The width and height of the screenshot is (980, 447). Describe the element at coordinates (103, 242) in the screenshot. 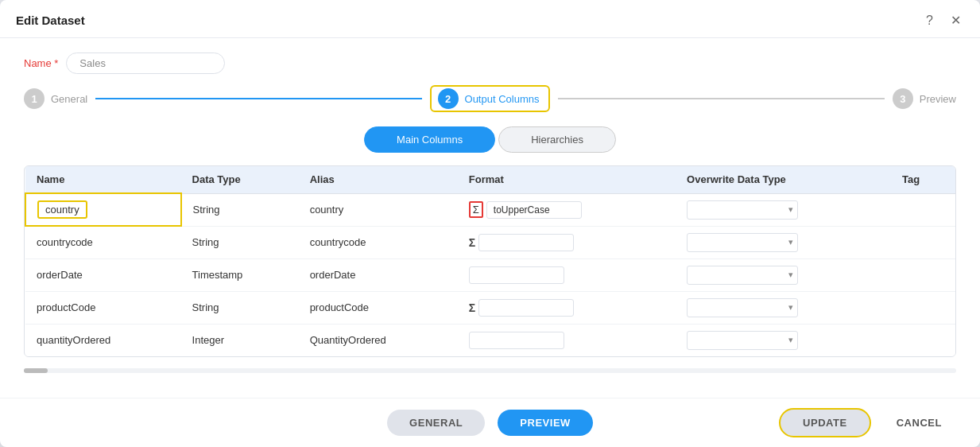

I see `cell-name: countrycode` at that location.